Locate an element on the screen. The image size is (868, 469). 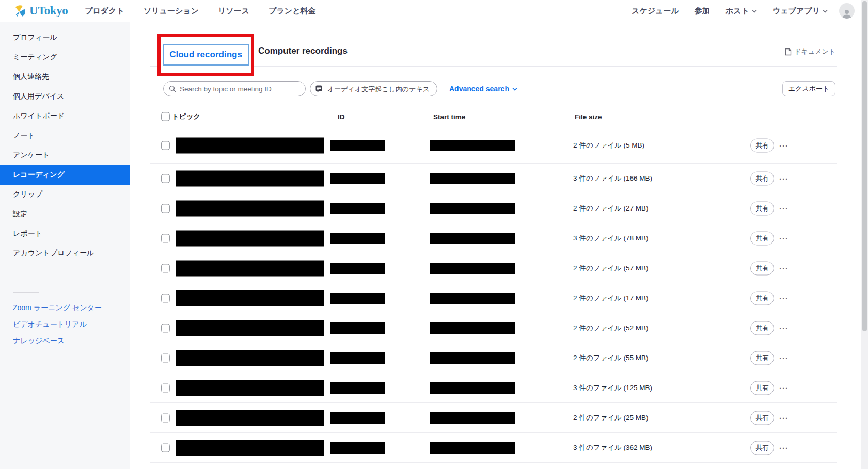
nav-item: ホスト is located at coordinates (741, 11).